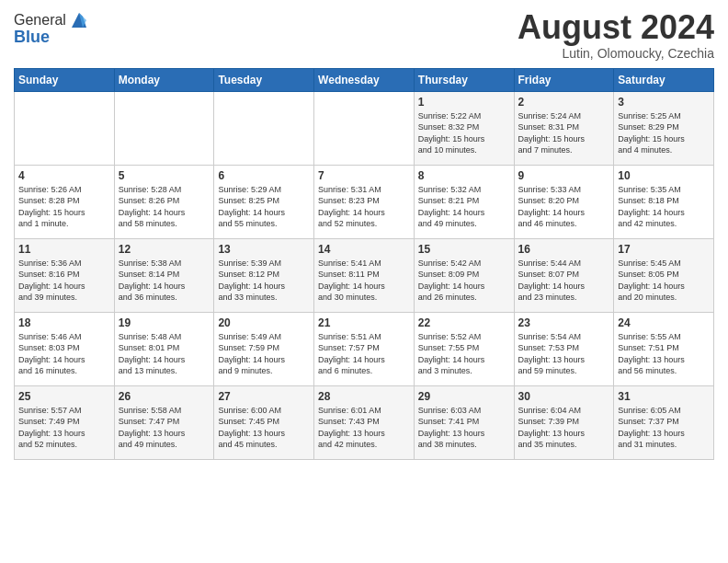 This screenshot has width=728, height=563. What do you see at coordinates (364, 201) in the screenshot?
I see `calendar-cell: 7Sunrise: 5:31 AM Sunset: 8:23 PM Daylig…` at bounding box center [364, 201].